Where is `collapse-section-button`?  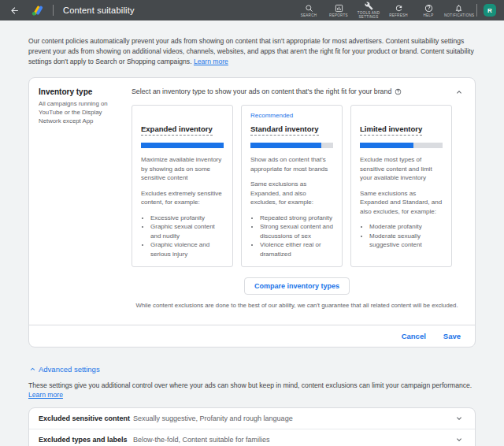
collapse-section-button is located at coordinates (459, 92).